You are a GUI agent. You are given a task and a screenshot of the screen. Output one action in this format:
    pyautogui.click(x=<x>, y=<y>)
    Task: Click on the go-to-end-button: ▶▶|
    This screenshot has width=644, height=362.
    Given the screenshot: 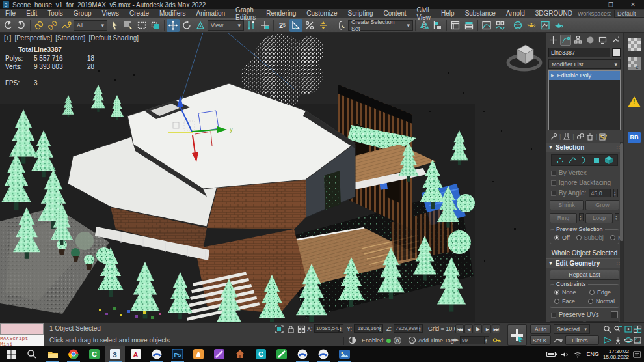 What is the action you would take?
    pyautogui.click(x=496, y=329)
    